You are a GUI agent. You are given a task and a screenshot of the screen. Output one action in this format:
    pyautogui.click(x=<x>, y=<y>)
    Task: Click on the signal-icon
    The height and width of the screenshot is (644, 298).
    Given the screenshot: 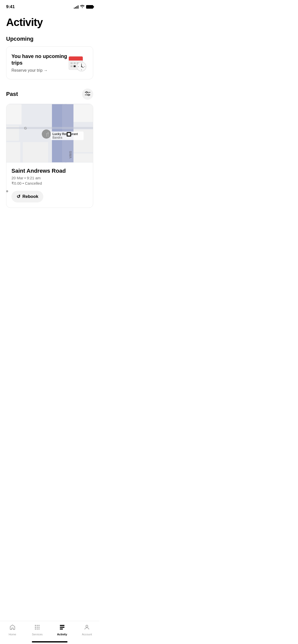 What is the action you would take?
    pyautogui.click(x=76, y=7)
    